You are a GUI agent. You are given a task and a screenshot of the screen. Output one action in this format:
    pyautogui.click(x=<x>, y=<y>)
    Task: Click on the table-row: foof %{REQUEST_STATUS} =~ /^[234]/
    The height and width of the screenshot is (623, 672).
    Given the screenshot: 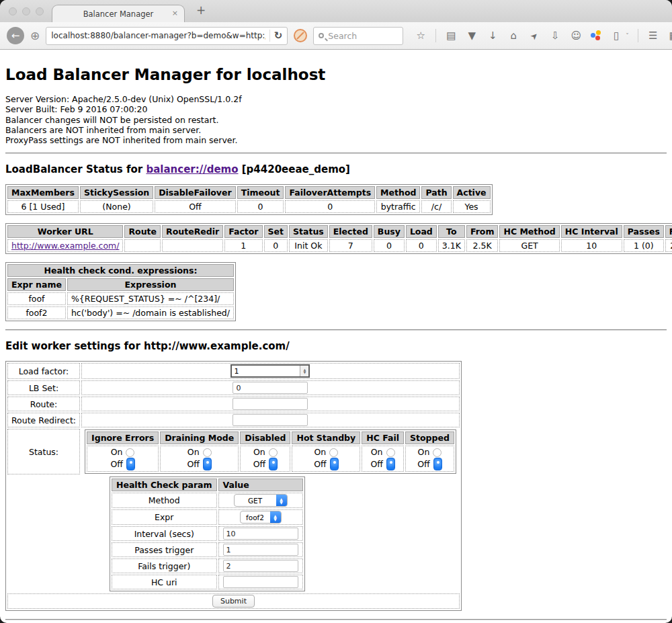 What is the action you would take?
    pyautogui.click(x=121, y=298)
    